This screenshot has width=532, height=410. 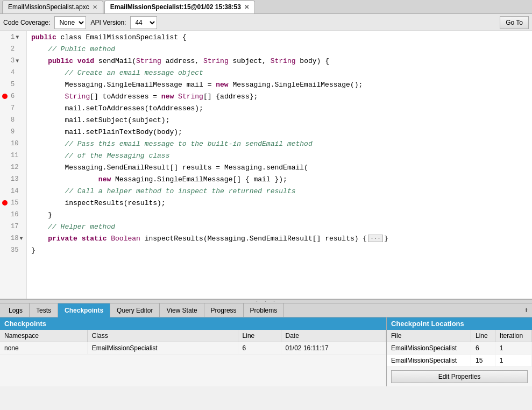 I want to click on token: EmailMissionSpecialist, so click(x=132, y=38).